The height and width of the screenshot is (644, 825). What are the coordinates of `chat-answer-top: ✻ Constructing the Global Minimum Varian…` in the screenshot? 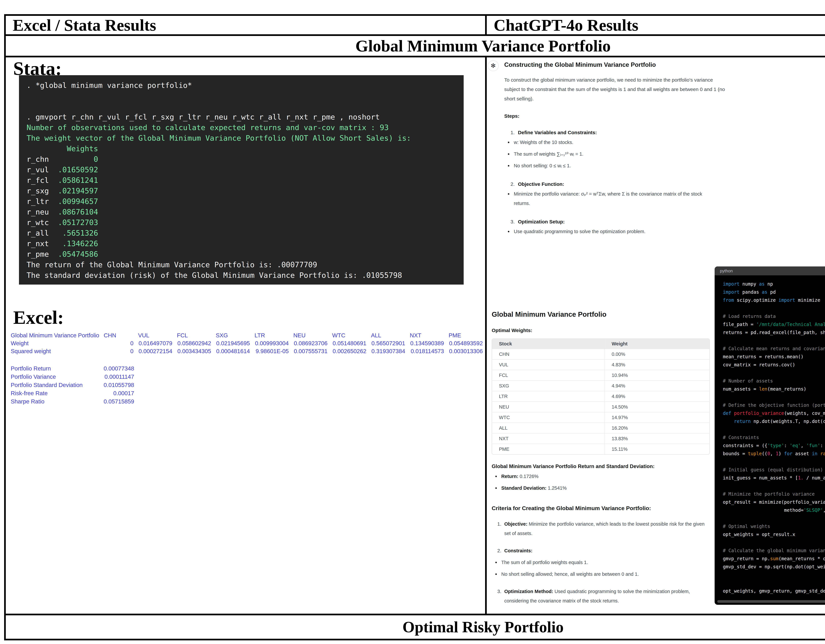 It's located at (608, 147).